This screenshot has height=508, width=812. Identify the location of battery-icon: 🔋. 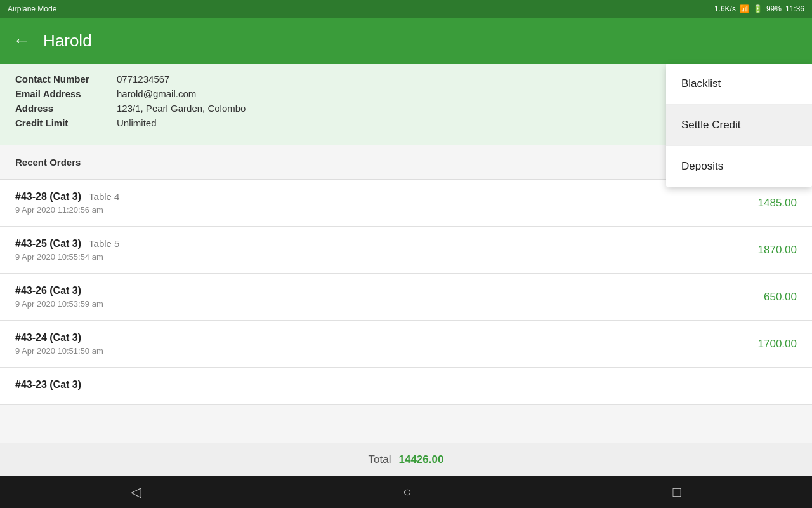
(757, 9).